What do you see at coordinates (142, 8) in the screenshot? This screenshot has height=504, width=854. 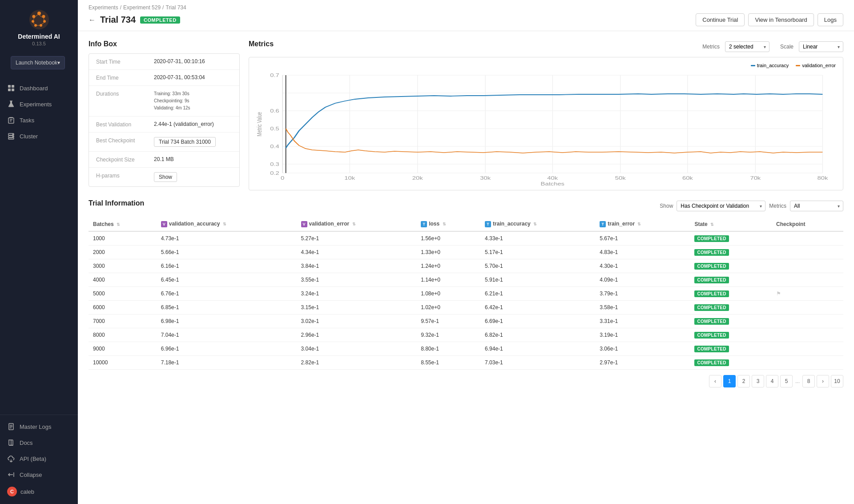 I see `breadcrumb-experiment: Experiment 529` at bounding box center [142, 8].